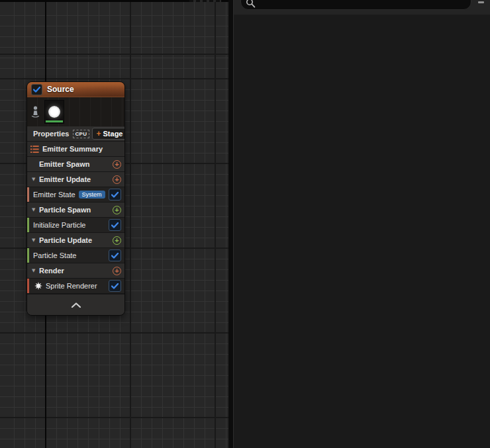  What do you see at coordinates (34, 150) in the screenshot?
I see `summary-list-icon` at bounding box center [34, 150].